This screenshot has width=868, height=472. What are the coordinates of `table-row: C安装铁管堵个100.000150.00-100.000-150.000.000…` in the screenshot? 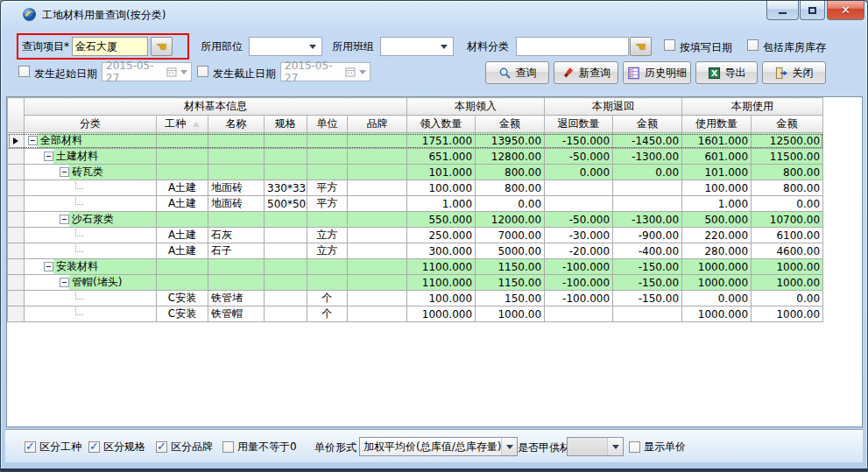 It's located at (415, 299).